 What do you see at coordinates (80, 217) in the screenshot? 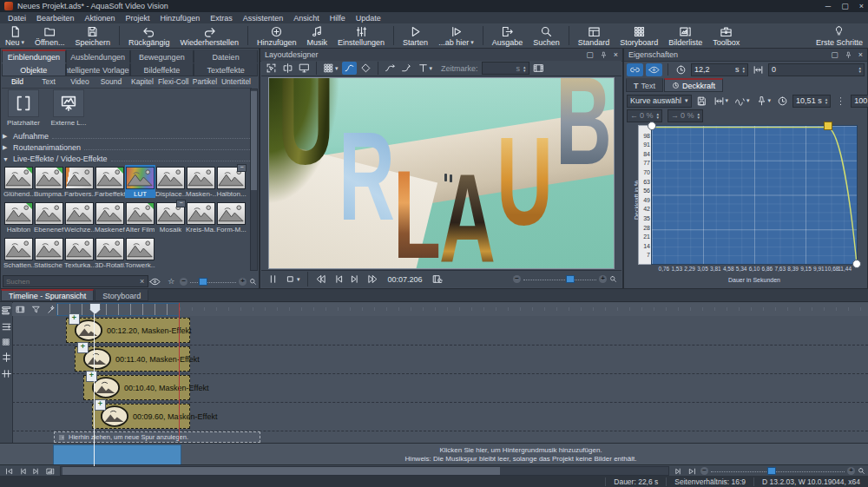
I see `effect-item-weichze: Weichze...` at bounding box center [80, 217].